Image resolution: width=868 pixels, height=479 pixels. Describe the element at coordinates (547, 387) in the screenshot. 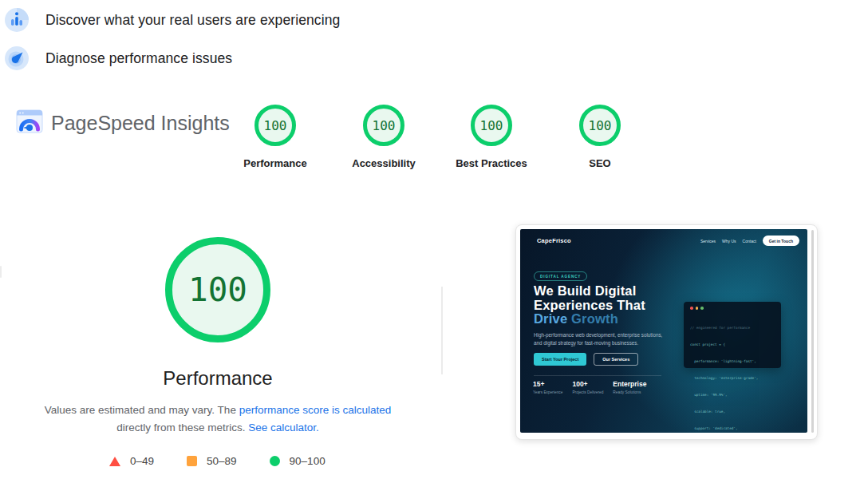

I see `screenshot-stat: 15+ Years Experience` at that location.